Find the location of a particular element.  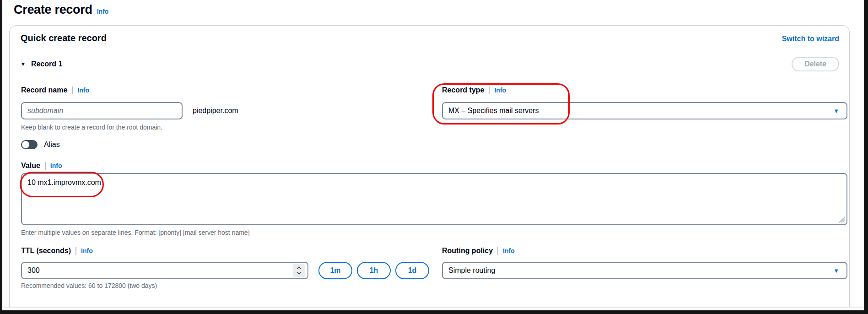

routing-policy-label-row: Routing policy Info is located at coordinates (479, 251).